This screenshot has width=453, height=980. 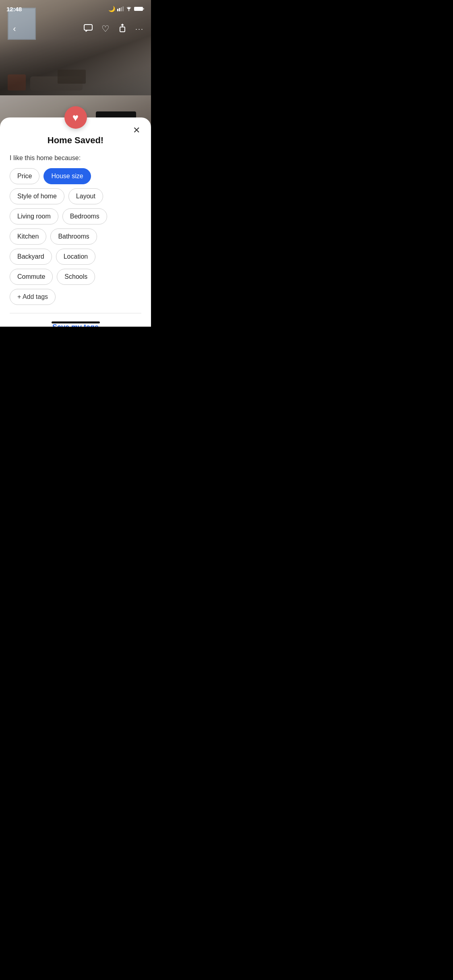 What do you see at coordinates (31, 257) in the screenshot?
I see `tag-item: Backyard` at bounding box center [31, 257].